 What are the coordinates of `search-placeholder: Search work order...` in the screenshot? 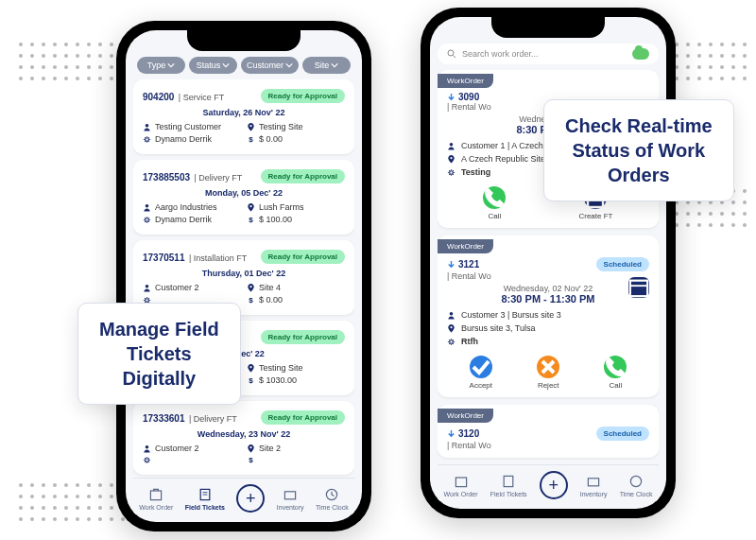 It's located at (501, 54).